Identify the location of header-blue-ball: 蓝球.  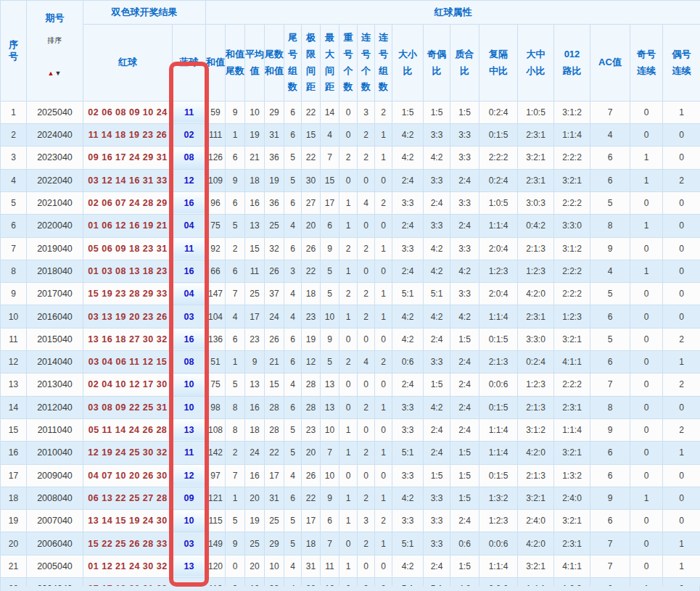
(189, 63).